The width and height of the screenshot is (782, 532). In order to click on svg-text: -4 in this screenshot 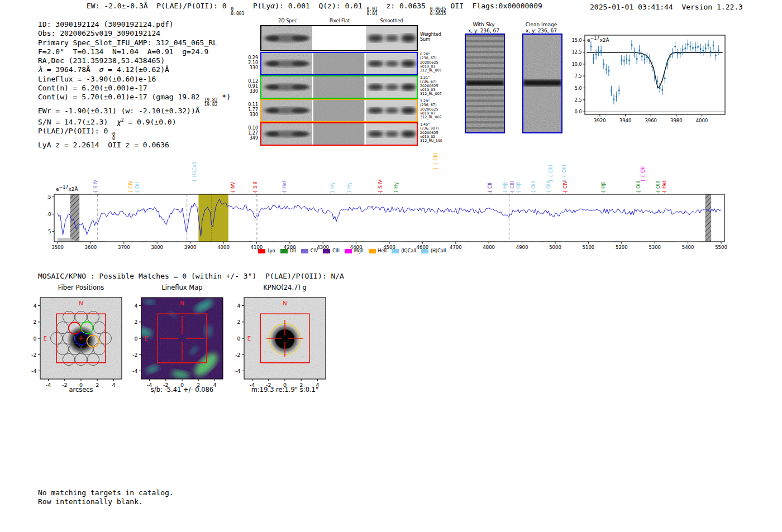, I will do `click(34, 371)`.